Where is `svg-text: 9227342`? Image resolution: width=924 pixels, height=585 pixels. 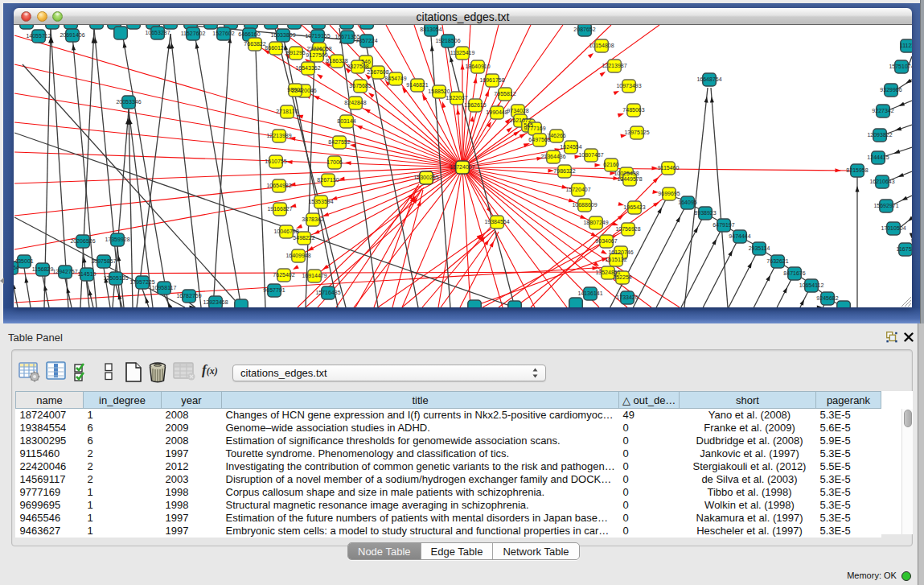 svg-text: 9227342 is located at coordinates (883, 111).